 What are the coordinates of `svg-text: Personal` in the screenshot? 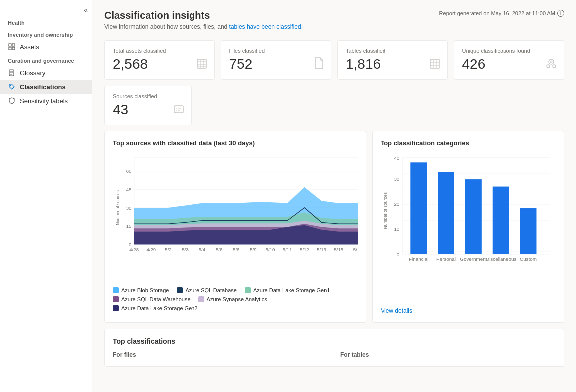 It's located at (446, 259).